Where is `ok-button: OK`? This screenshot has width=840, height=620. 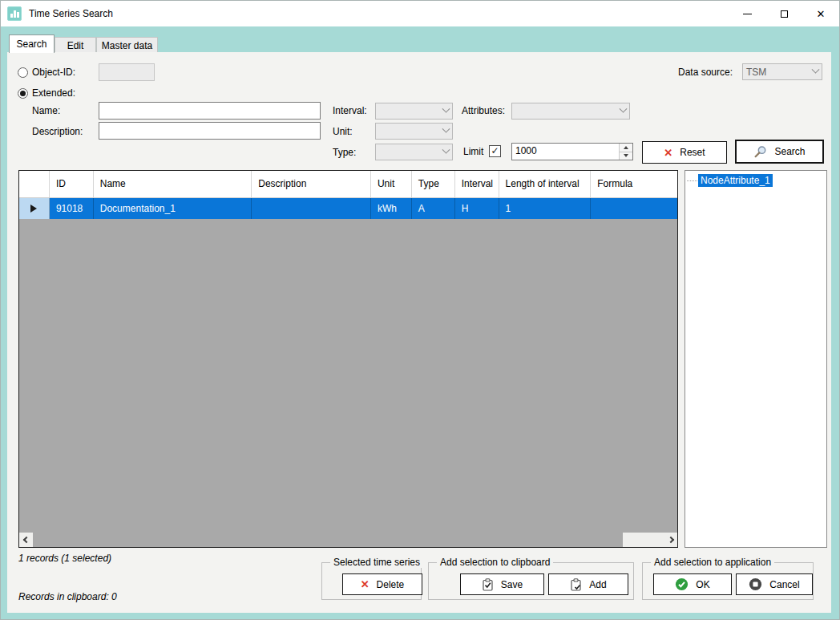 ok-button: OK is located at coordinates (693, 584).